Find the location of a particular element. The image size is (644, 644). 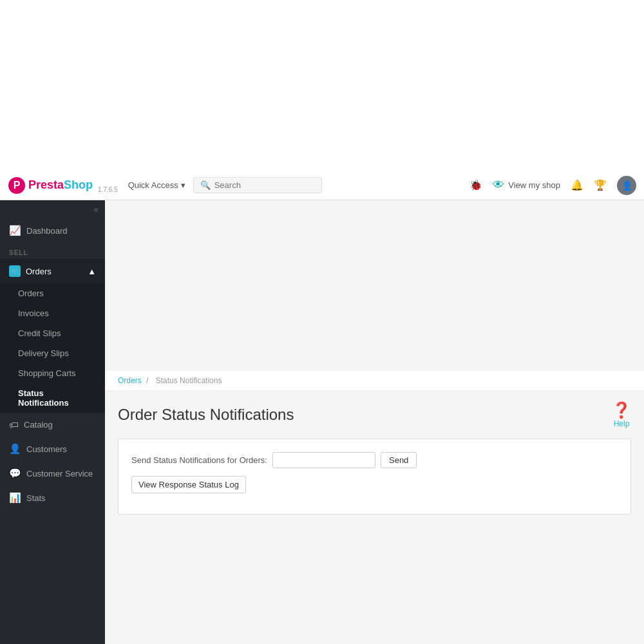

orders-icon: 🛒 is located at coordinates (15, 271).